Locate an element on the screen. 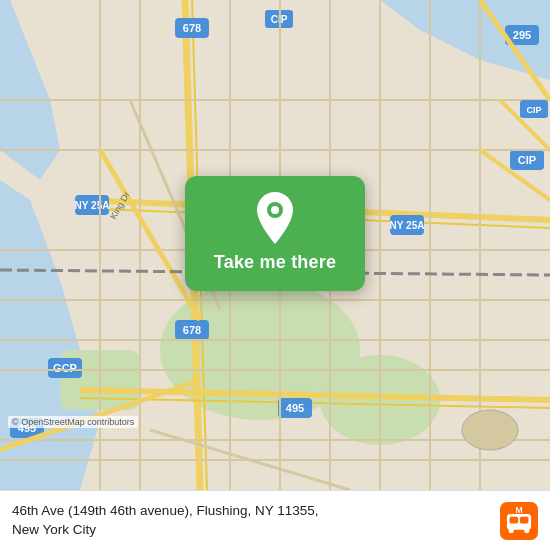 This screenshot has height=550, width=550. location-pin-icon is located at coordinates (275, 218).